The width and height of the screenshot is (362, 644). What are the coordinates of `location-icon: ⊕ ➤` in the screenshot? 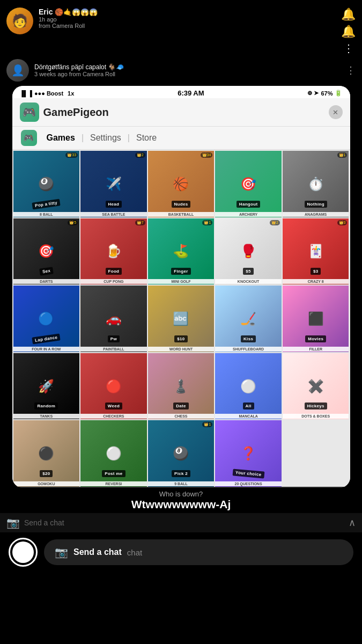 It's located at (313, 93).